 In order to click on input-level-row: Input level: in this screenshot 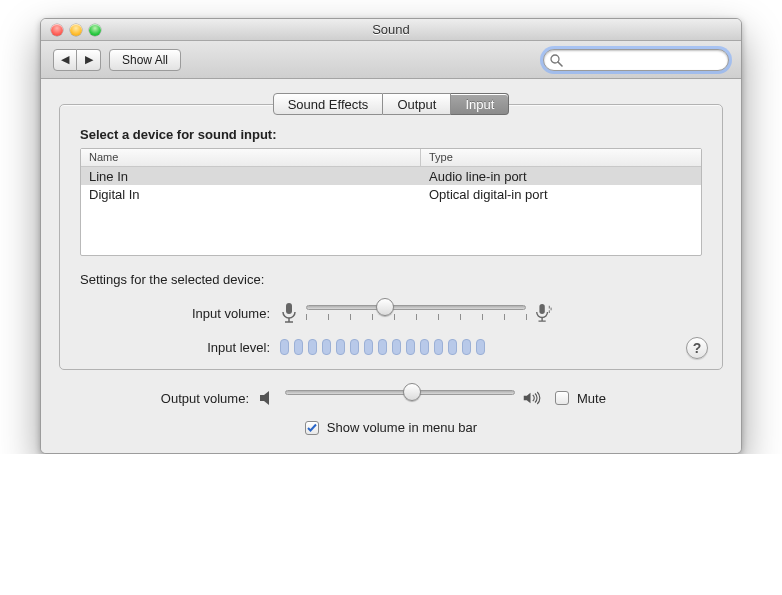, I will do `click(391, 347)`.